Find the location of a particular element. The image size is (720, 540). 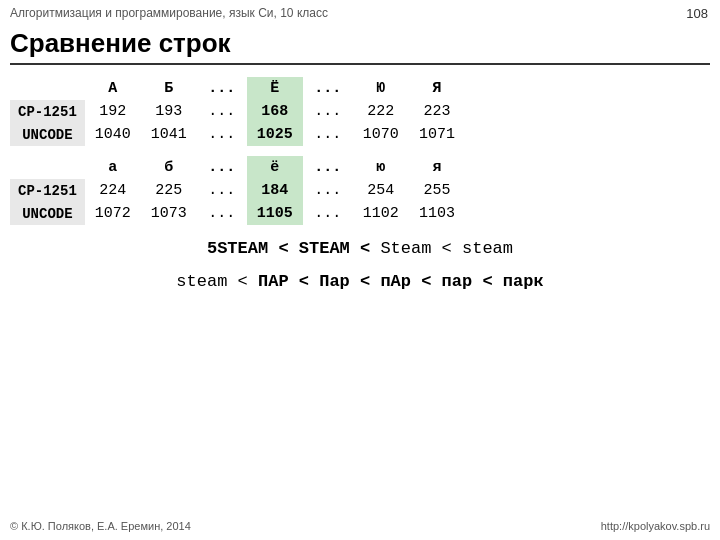

table1-cp1251-b: 193 is located at coordinates (169, 112).